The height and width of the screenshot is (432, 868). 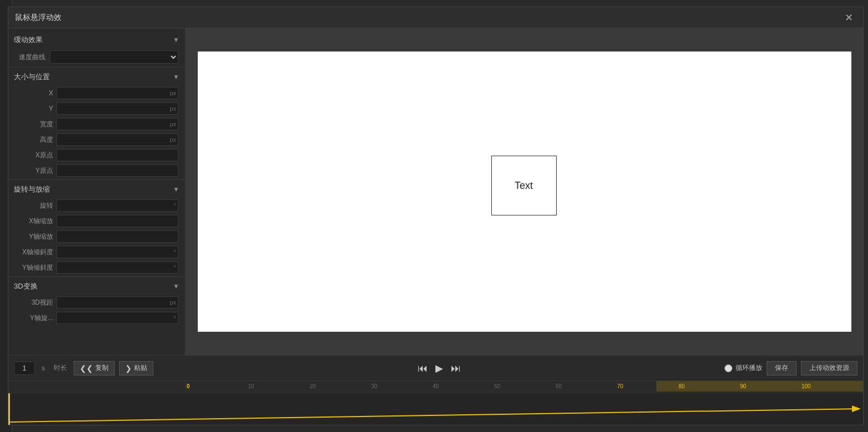 I want to click on ruler-tick-70: 70, so click(x=620, y=387).